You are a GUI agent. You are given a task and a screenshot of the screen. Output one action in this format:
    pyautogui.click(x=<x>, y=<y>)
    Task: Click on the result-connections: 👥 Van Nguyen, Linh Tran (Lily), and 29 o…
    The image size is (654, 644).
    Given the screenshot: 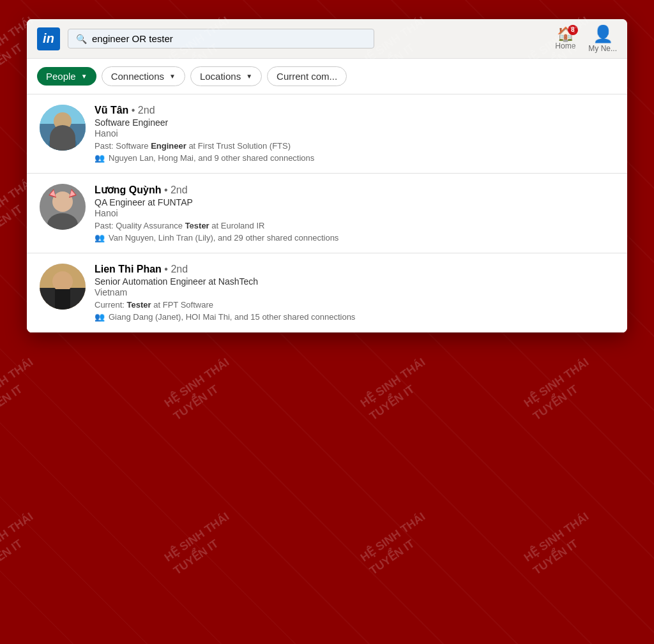 What is the action you would take?
    pyautogui.click(x=354, y=237)
    